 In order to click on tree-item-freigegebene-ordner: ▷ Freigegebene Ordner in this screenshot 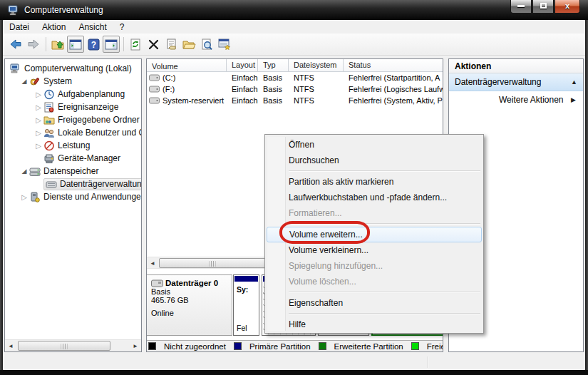, I will do `click(73, 120)`.